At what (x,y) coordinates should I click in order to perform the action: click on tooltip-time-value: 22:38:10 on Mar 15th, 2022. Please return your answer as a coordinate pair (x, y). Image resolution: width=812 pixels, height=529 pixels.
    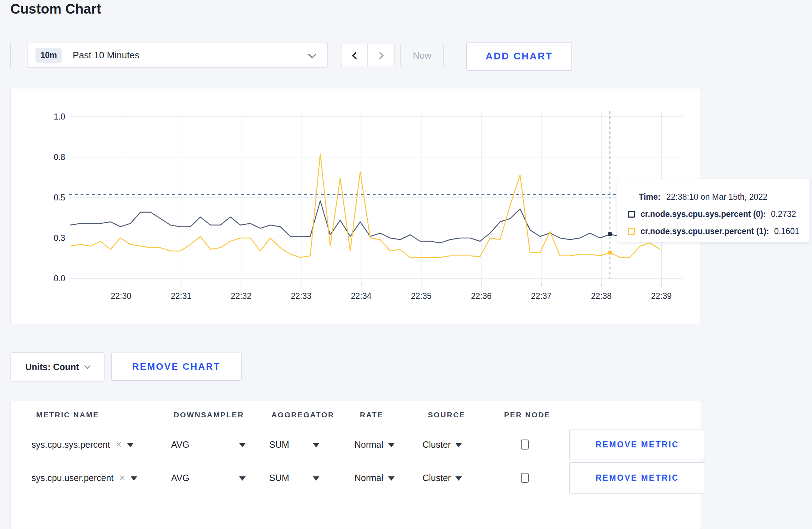
    Looking at the image, I should click on (717, 197).